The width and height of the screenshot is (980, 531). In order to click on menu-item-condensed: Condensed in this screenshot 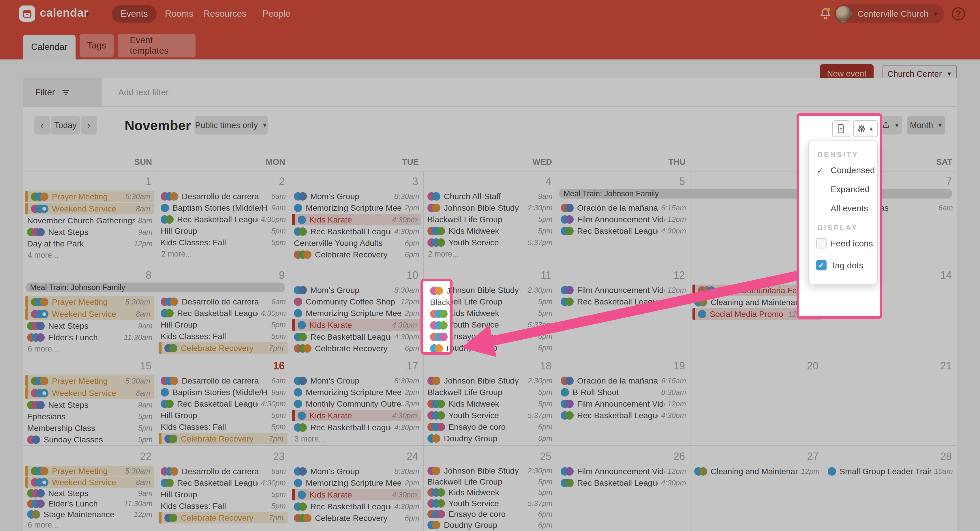, I will do `click(853, 170)`.